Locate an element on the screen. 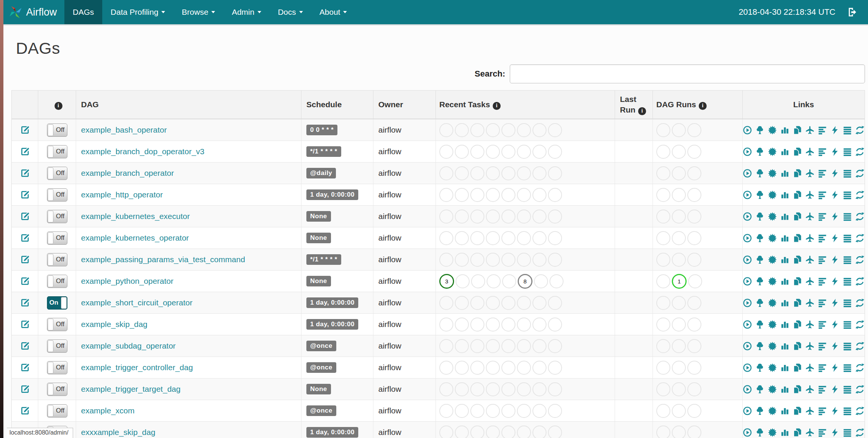 The image size is (868, 438). dag-link: example_bash_operator is located at coordinates (124, 130).